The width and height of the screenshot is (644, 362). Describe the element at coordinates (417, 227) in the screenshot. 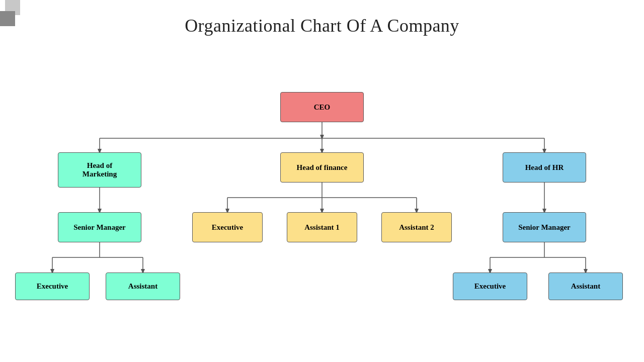

I see `assistant2-node: Assistant 2` at that location.